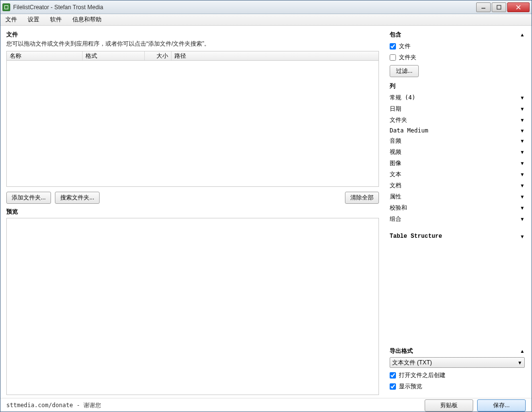 The width and height of the screenshot is (532, 412). I want to click on column-category-general: 常规 (4)▼, so click(457, 98).